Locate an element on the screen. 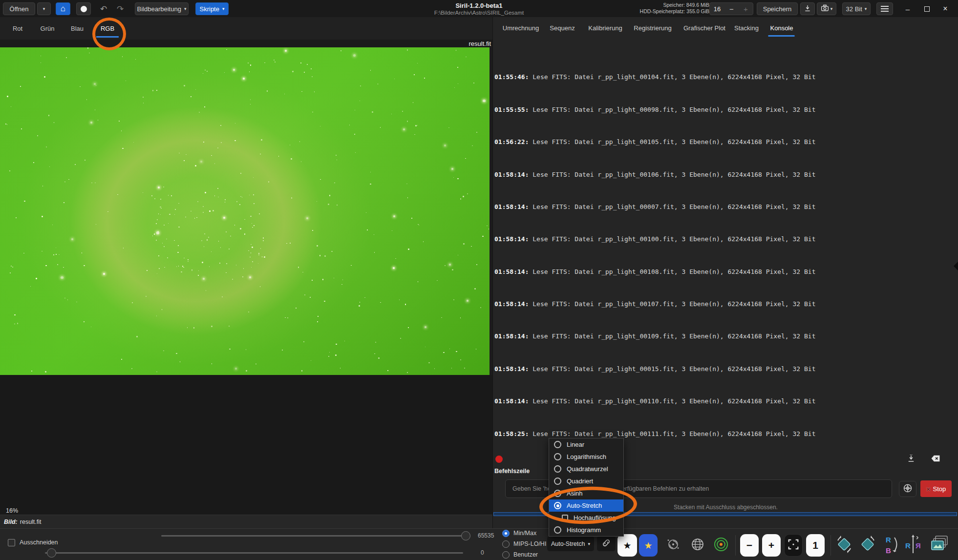  link-channels-button is located at coordinates (606, 544).